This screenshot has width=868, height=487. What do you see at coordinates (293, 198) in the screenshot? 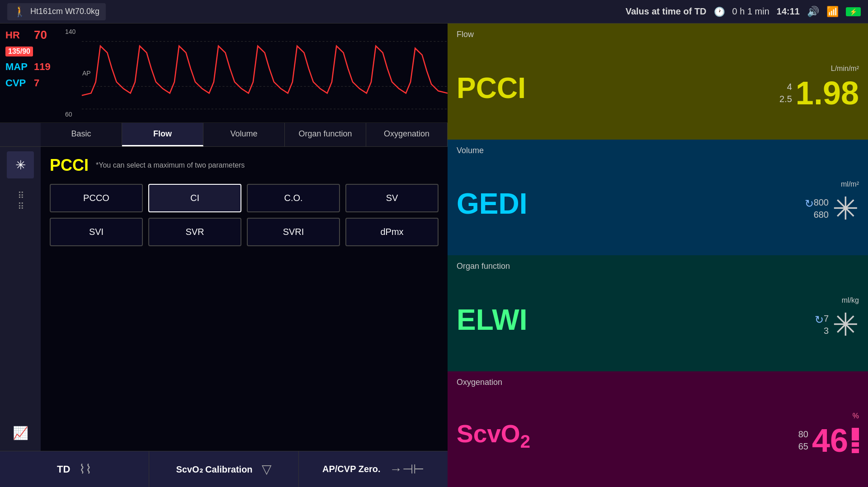
I see `param-btn-co: C.O.` at bounding box center [293, 198].